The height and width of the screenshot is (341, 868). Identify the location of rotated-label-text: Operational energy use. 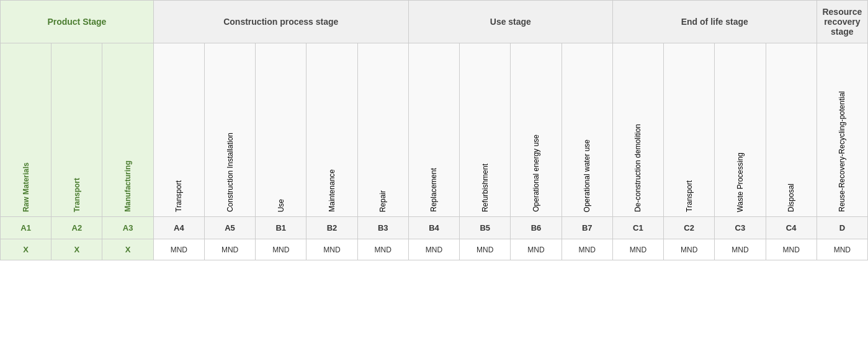
(536, 172).